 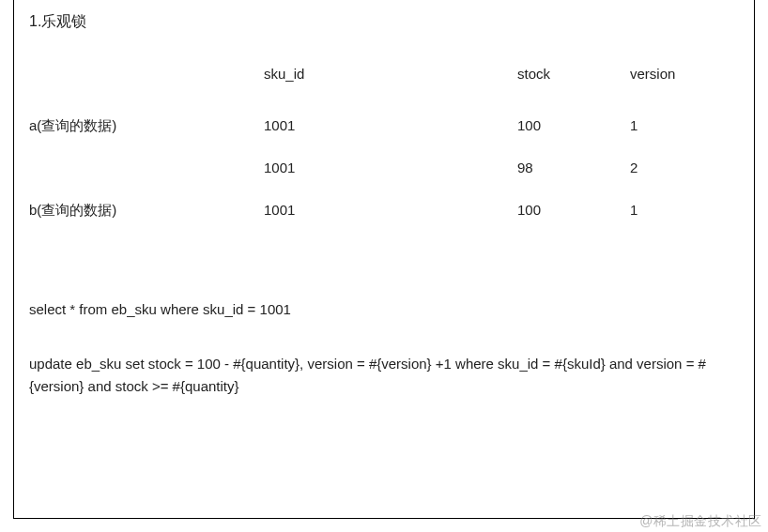 What do you see at coordinates (684, 178) in the screenshot?
I see `cell-version: 2` at bounding box center [684, 178].